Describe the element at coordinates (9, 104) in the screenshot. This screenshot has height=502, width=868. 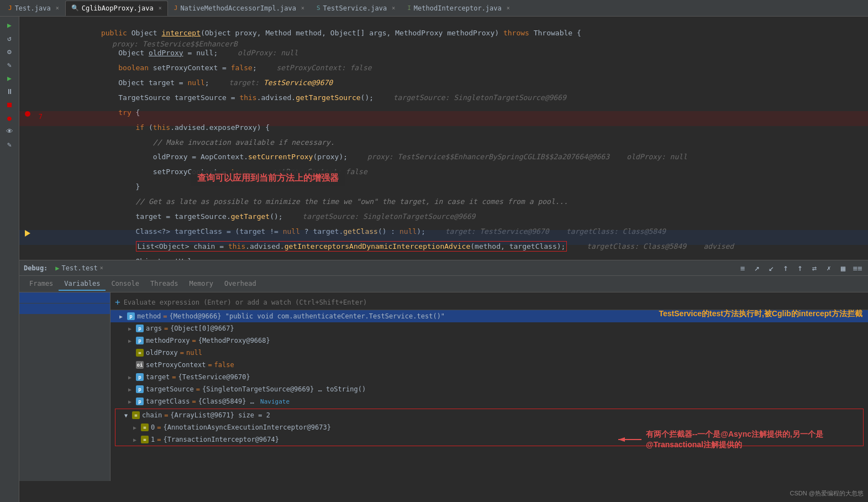
I see `gutter-stop-icon: ⏹` at that location.